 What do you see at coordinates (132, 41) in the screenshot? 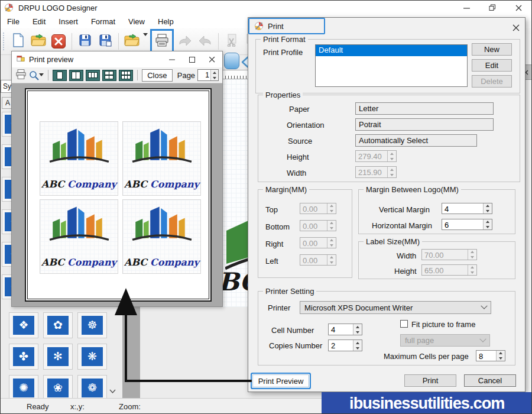
I see `import-button` at bounding box center [132, 41].